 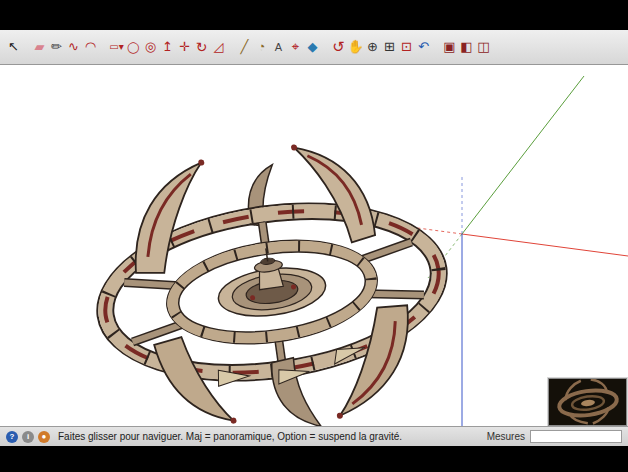 What do you see at coordinates (230, 436) in the screenshot?
I see `tool-hint-text: Faites glisser pour naviguer. Maj = pano…` at bounding box center [230, 436].